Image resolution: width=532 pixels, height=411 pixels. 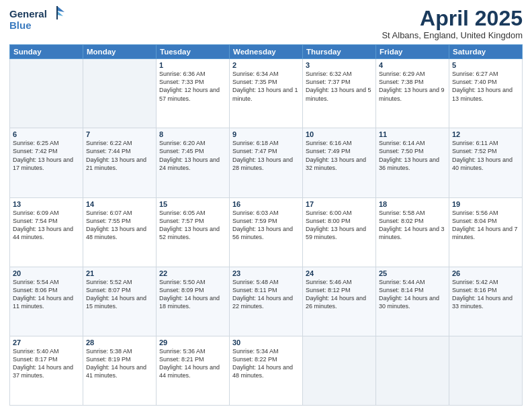 What do you see at coordinates (266, 301) in the screenshot?
I see `calendar-cell: 23Sunrise: 5:48 AM Sunset: 8:11 PM Dayli…` at bounding box center [266, 301].